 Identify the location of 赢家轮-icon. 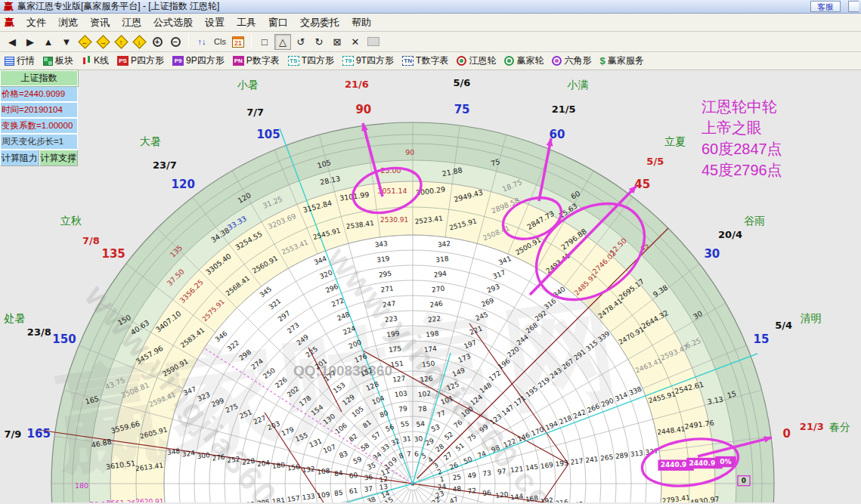
(509, 60).